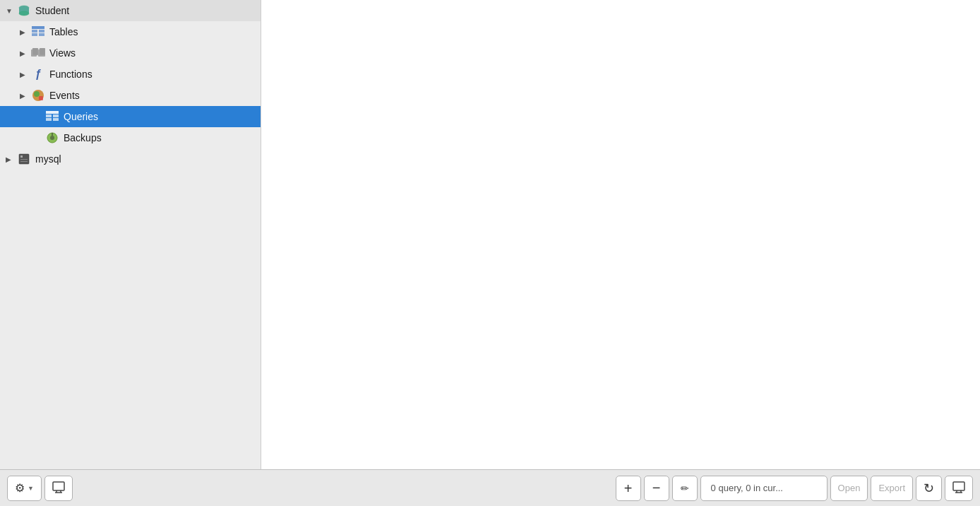 The width and height of the screenshot is (980, 506). I want to click on gear-button: ⚙ ▼, so click(24, 488).